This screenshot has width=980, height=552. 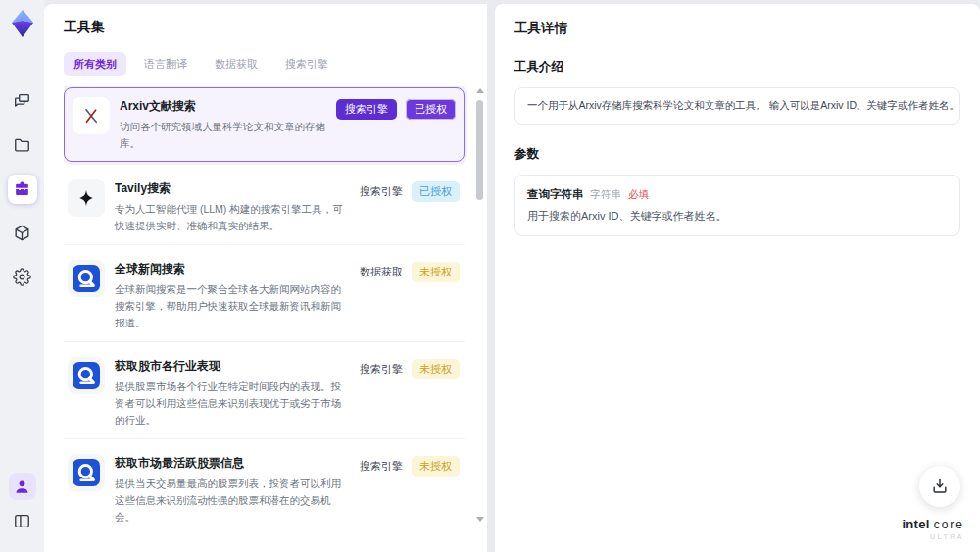 What do you see at coordinates (275, 27) in the screenshot?
I see `page-title: 工具集` at bounding box center [275, 27].